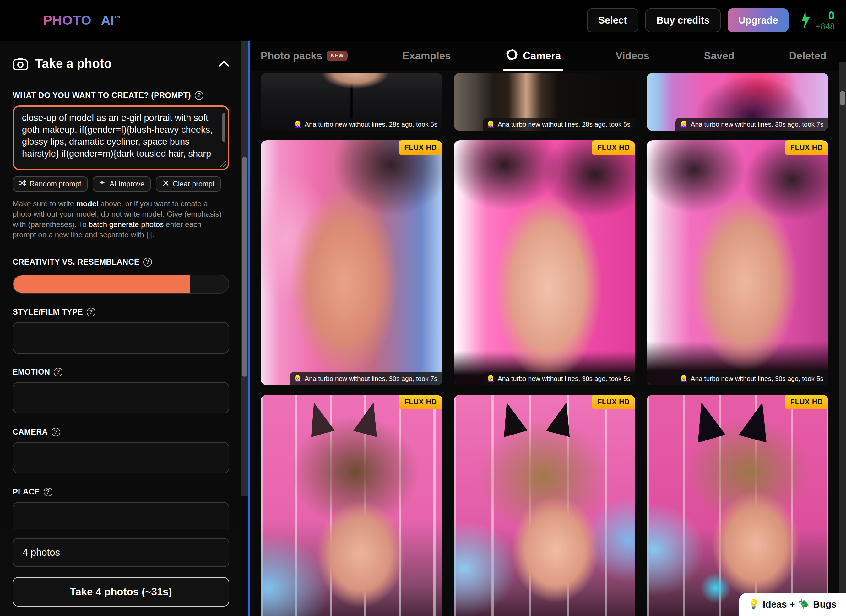 The image size is (846, 616). What do you see at coordinates (121, 573) in the screenshot?
I see `sidebar-footer: 4 photos Take 4 photos (~31s)` at bounding box center [121, 573].